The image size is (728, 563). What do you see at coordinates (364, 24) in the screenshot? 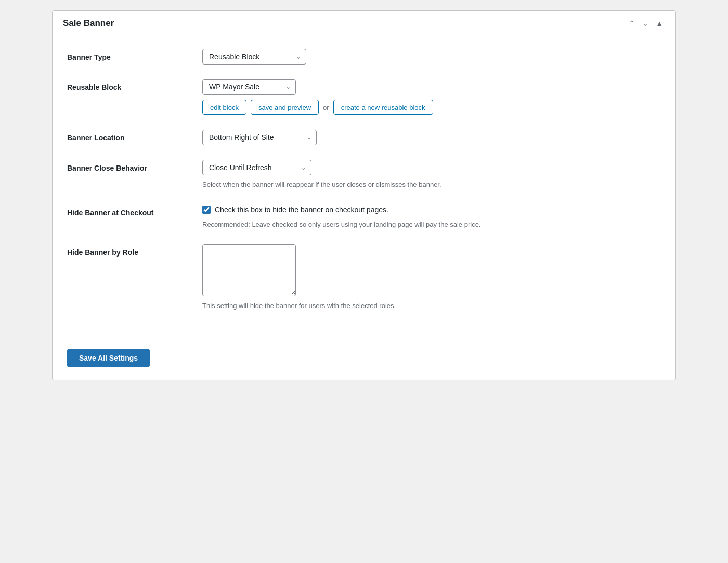
I see `panel-header: Sale Banner ⌃ ⌄ ▲` at bounding box center [364, 24].